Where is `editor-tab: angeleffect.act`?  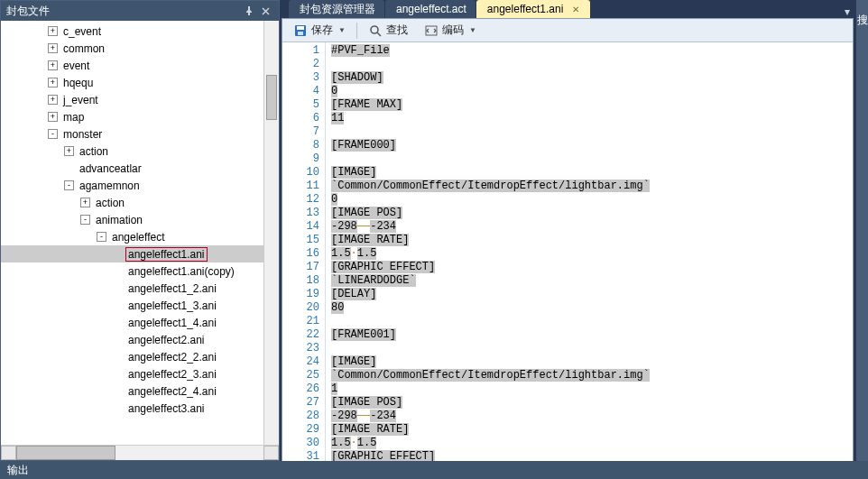
editor-tab: angeleffect.act is located at coordinates (430, 9).